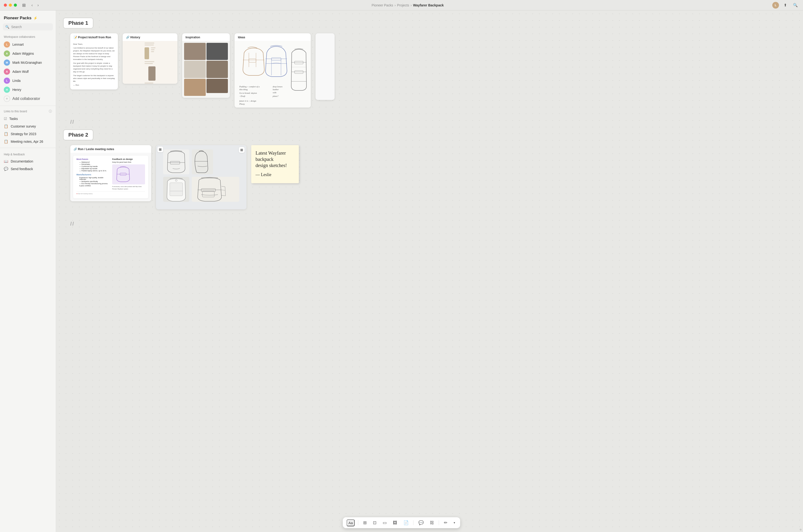 The height and width of the screenshot is (532, 803). Describe the element at coordinates (278, 87) in the screenshot. I see `svg-text: deep lenses` at that location.